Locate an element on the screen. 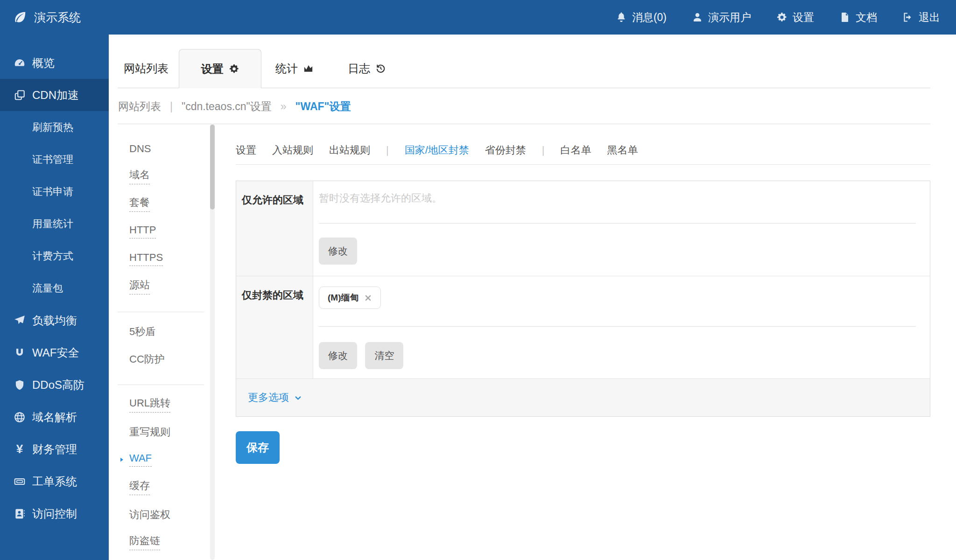 This screenshot has height=560, width=956. bell-icon is located at coordinates (621, 17).